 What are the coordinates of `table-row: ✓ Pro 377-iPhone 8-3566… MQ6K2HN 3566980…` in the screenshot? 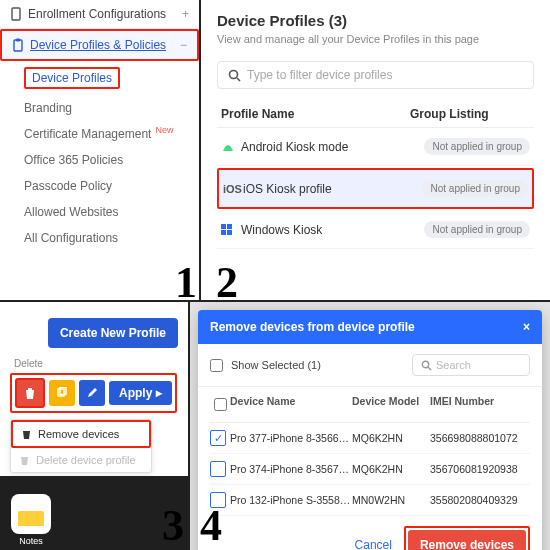 It's located at (370, 438).